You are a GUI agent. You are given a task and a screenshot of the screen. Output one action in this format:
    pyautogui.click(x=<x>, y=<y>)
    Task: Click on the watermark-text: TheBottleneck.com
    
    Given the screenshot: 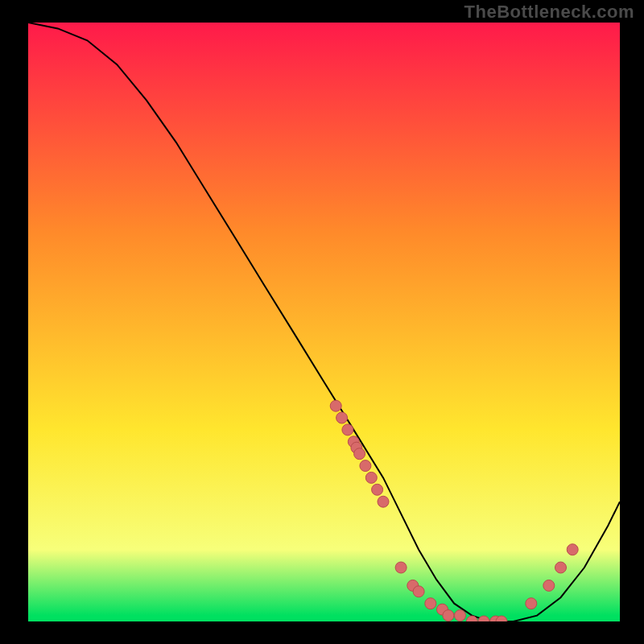 What is the action you would take?
    pyautogui.click(x=549, y=12)
    